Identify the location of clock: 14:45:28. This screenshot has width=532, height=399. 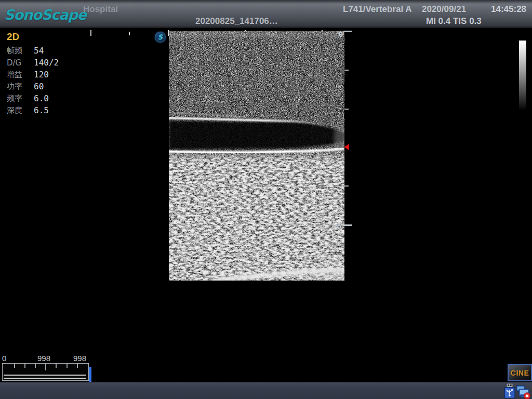
(509, 9).